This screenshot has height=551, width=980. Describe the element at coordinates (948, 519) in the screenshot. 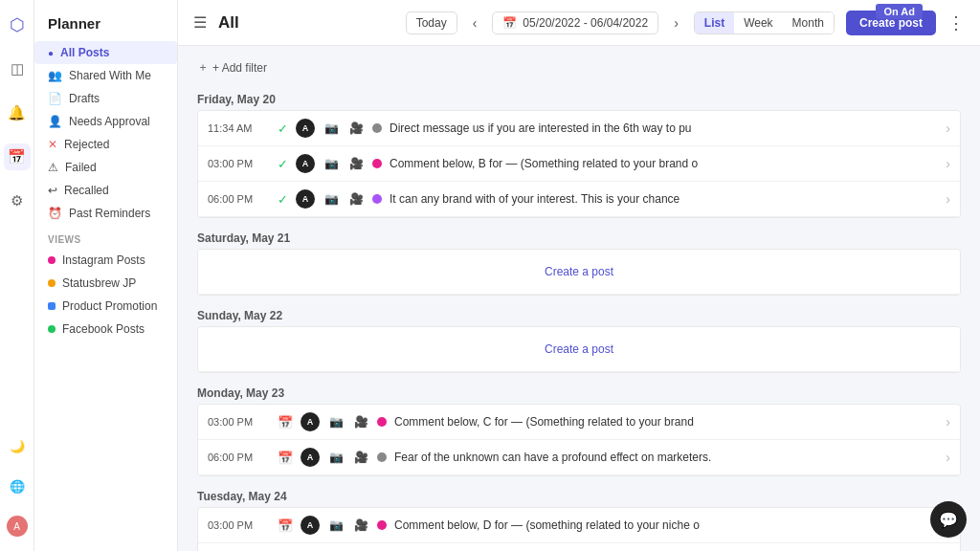

I see `chat-bubble-button: 💬` at that location.